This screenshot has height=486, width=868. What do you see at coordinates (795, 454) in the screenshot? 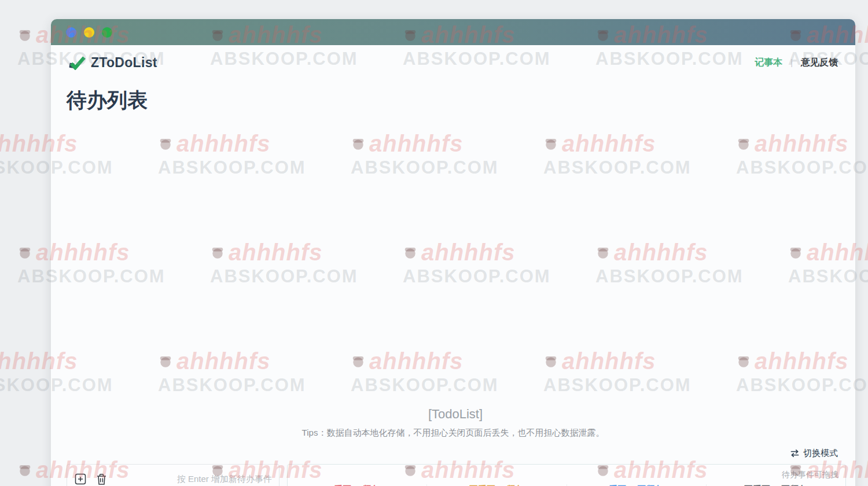
I see `swap-icon` at bounding box center [795, 454].